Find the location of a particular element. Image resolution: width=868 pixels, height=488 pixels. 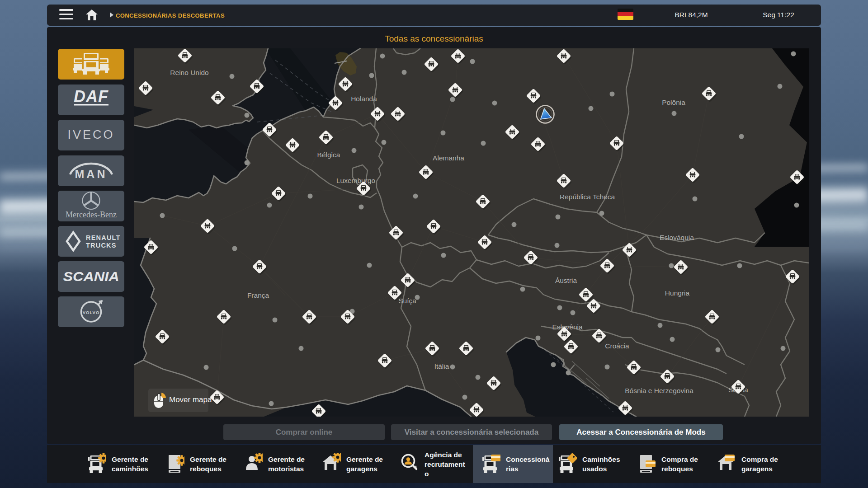

svg-text: Alemanha is located at coordinates (448, 158).